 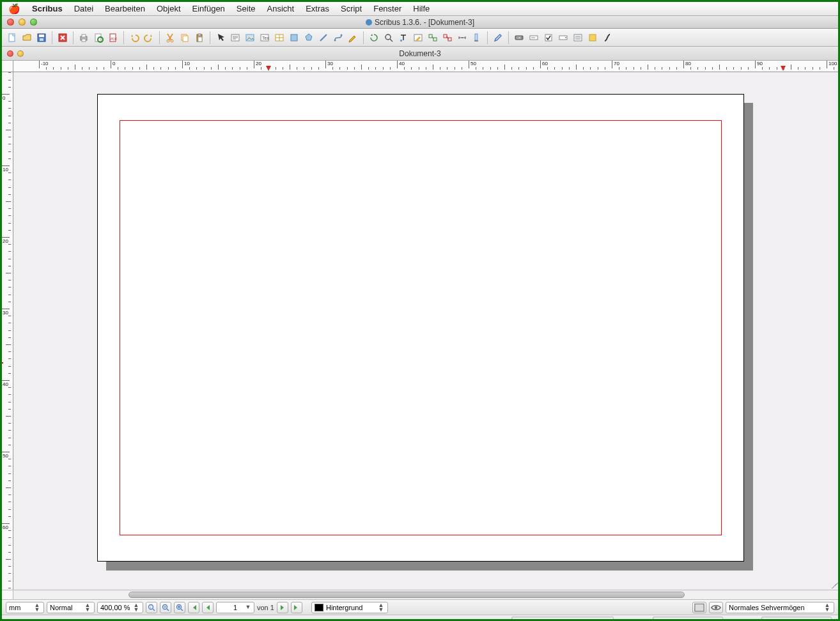 What do you see at coordinates (180, 608) in the screenshot?
I see `zoom-in-button` at bounding box center [180, 608].